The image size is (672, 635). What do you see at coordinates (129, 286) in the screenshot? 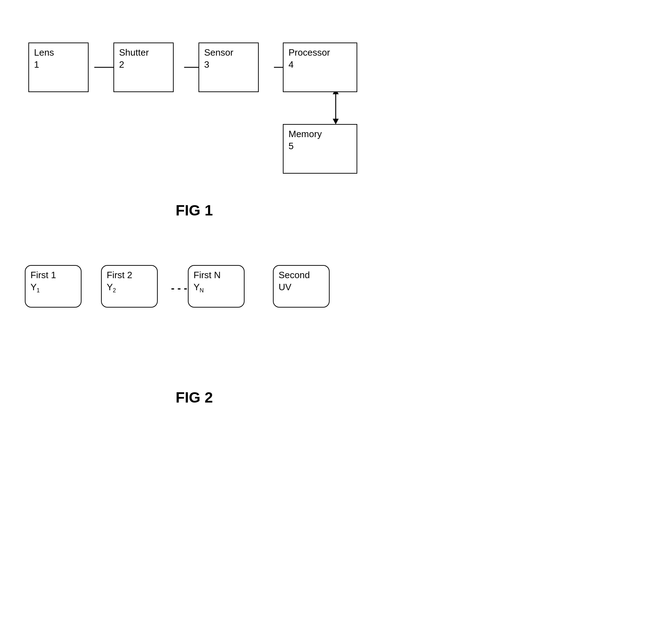
I see `first2-box: First 2Y2` at bounding box center [129, 286].